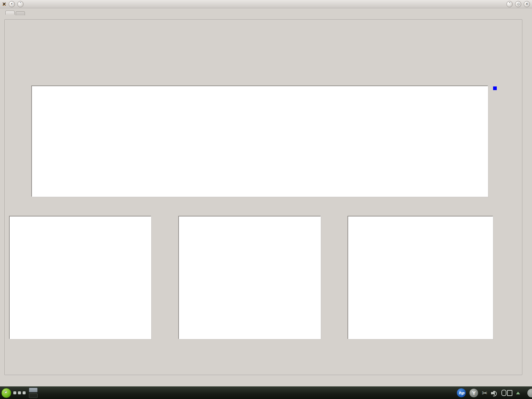 The image size is (532, 399). I want to click on tab-graphs, so click(10, 13).